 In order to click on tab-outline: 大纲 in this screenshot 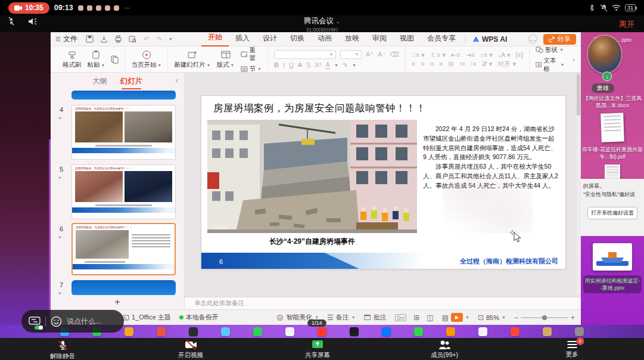, I will do `click(100, 81)`.